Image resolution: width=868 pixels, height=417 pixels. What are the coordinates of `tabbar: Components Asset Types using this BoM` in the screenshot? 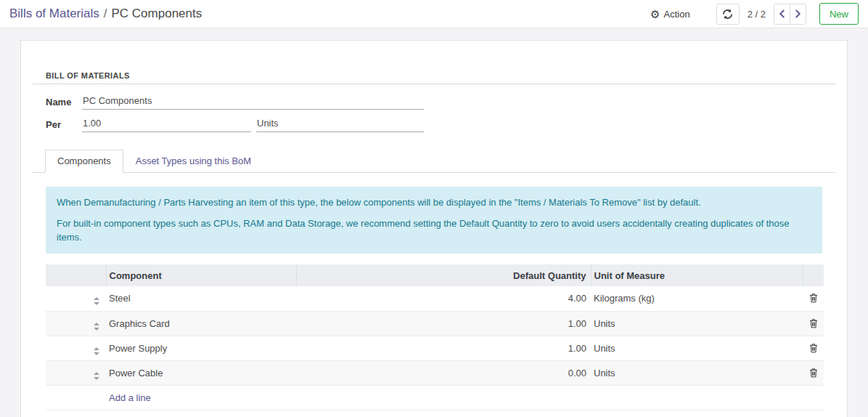 It's located at (434, 161).